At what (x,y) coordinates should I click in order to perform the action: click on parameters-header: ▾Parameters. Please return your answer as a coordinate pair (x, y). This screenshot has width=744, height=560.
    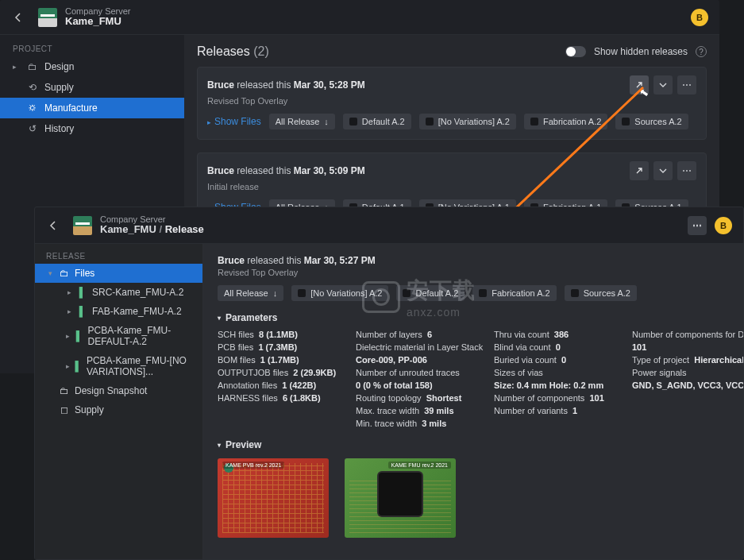
    Looking at the image, I should click on (473, 318).